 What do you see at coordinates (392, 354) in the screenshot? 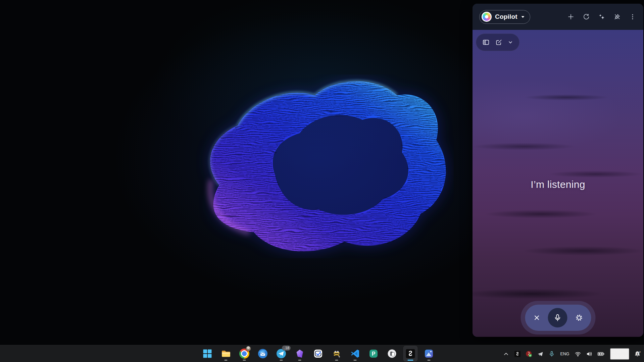
I see `taskbar-app-phone-link` at bounding box center [392, 354].